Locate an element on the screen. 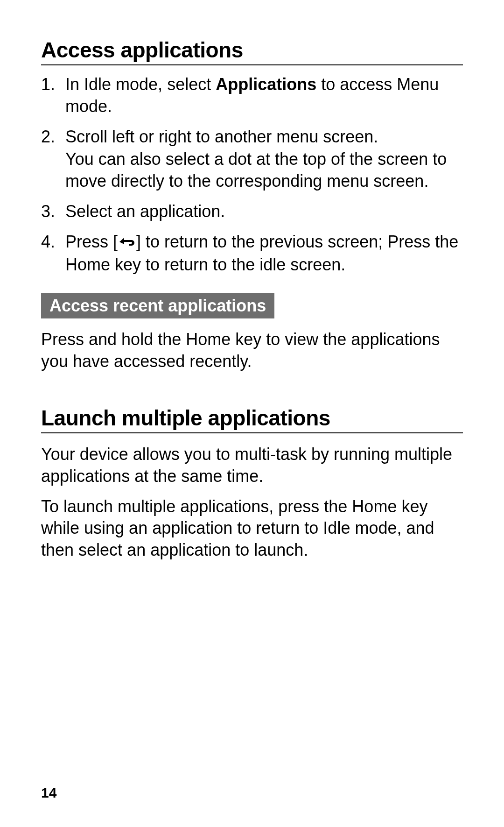 Image resolution: width=504 pixels, height=827 pixels. step-1: In Idle mode, select Applications to acc… is located at coordinates (252, 96).